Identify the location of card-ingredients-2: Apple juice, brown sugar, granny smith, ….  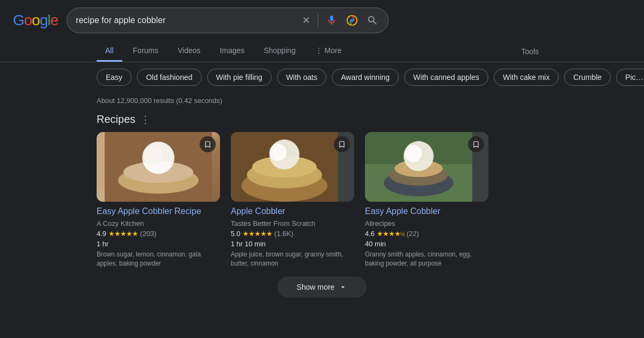
(292, 259).